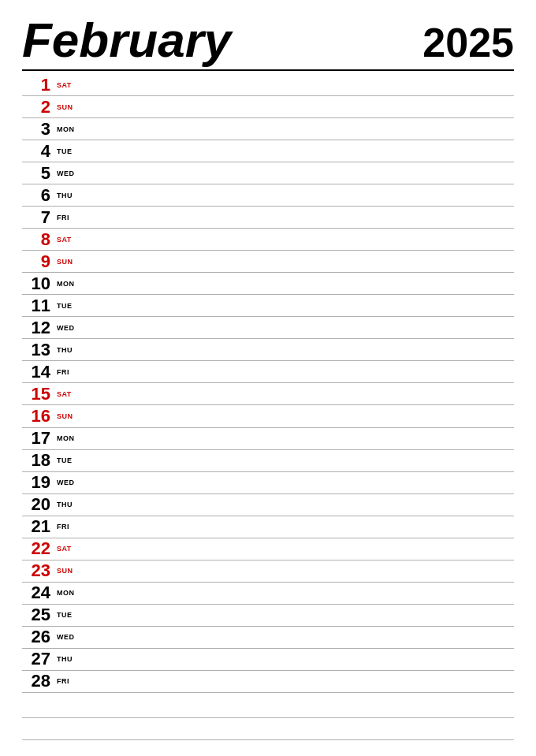 The image size is (536, 756). Describe the element at coordinates (36, 438) in the screenshot. I see `day-number: 17` at that location.